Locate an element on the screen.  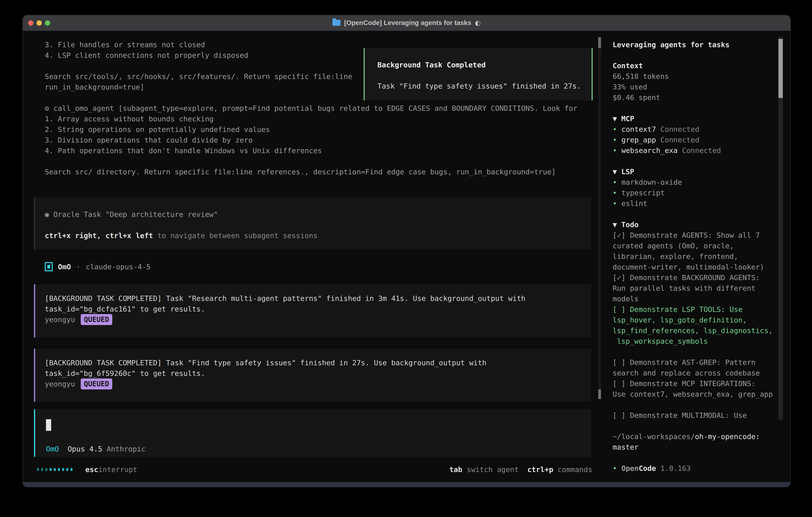
agent-model: claude-opus-4-5 is located at coordinates (118, 267).